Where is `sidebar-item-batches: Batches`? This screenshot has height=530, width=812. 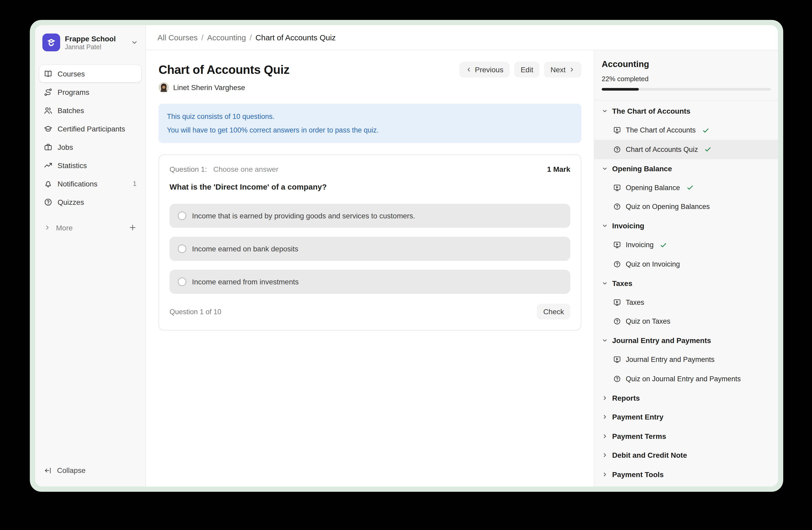 sidebar-item-batches: Batches is located at coordinates (90, 110).